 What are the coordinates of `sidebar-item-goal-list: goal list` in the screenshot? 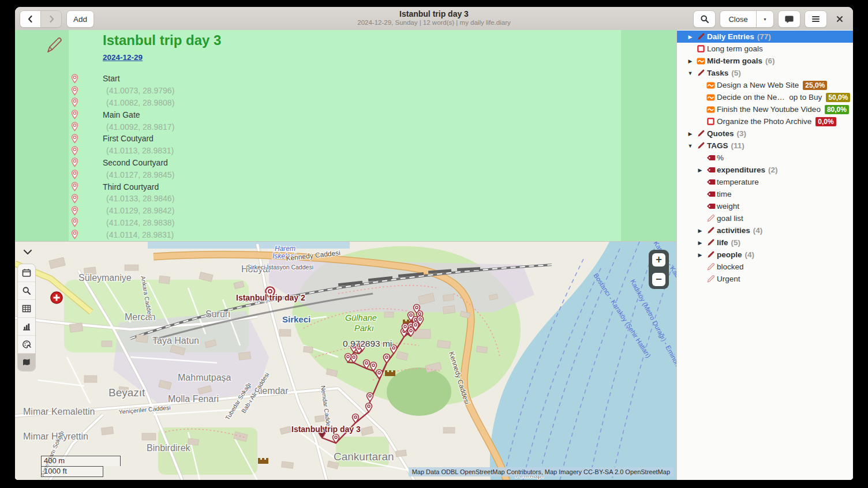 It's located at (765, 218).